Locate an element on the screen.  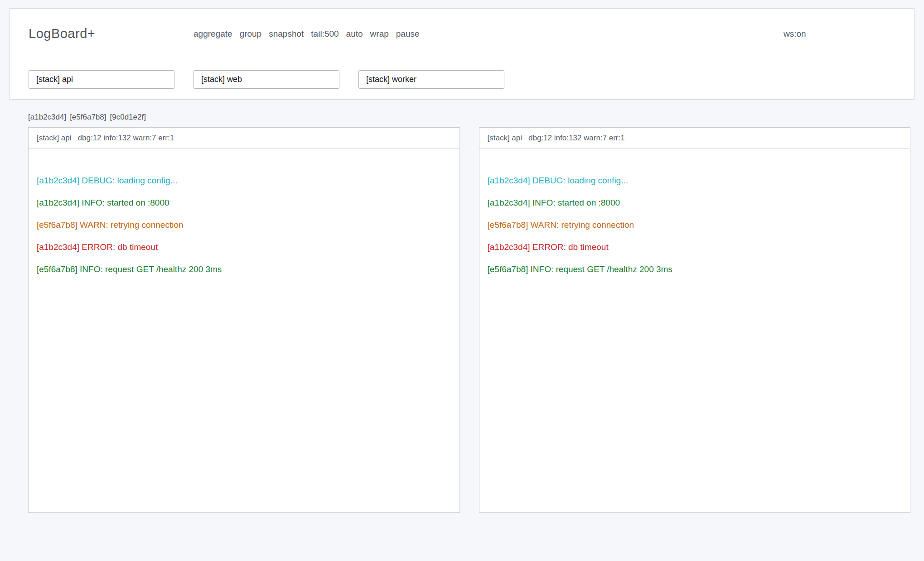
toolbar-item-aggregate: aggregate is located at coordinates (213, 34).